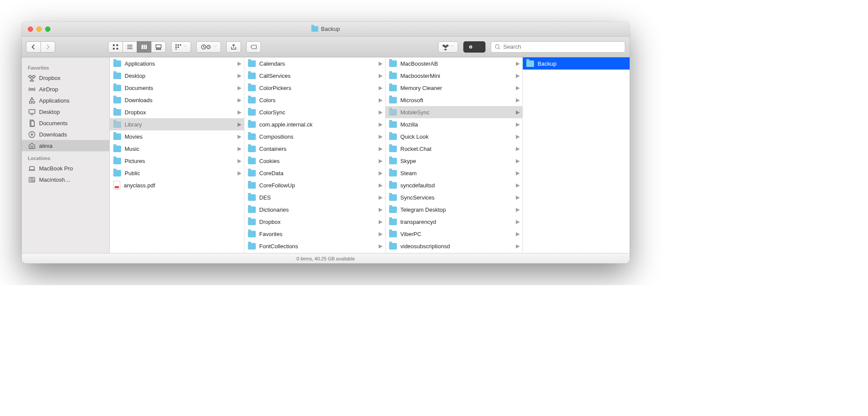 Image resolution: width=868 pixels, height=416 pixels. What do you see at coordinates (576, 155) in the screenshot?
I see `column-4: Backup` at bounding box center [576, 155].